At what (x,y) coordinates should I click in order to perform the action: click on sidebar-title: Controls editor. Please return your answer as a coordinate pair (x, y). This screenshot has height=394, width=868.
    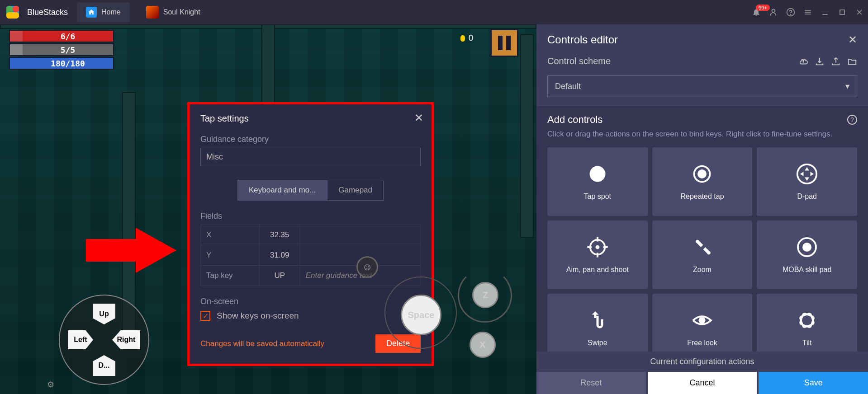
    Looking at the image, I should click on (583, 40).